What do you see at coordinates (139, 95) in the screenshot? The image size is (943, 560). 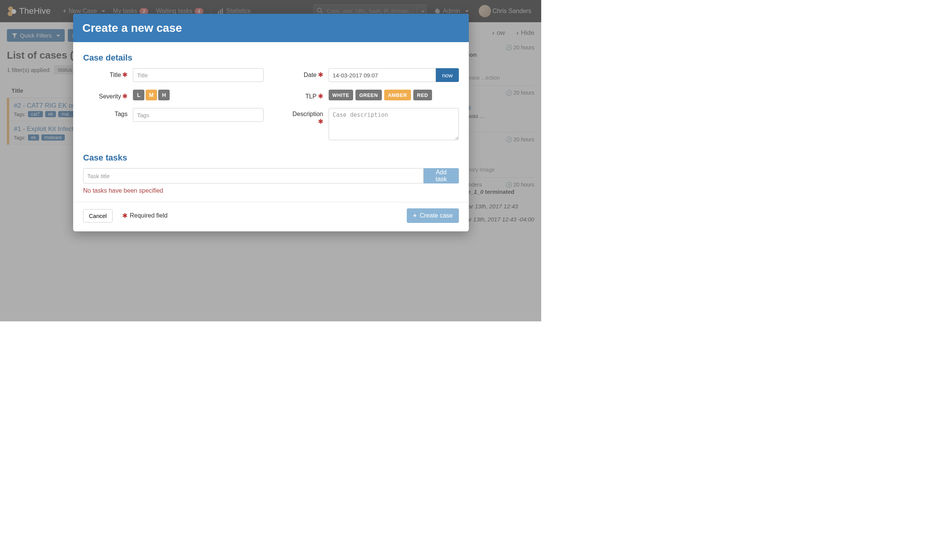 I see `severity-option-l: L` at bounding box center [139, 95].